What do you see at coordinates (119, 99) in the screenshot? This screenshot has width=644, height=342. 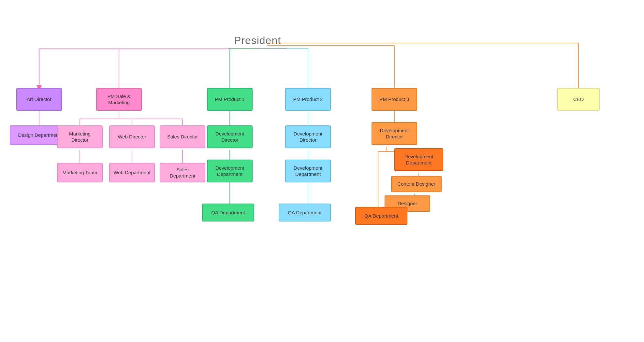 I see `pm-sale-marketing-node: PM Sale &Marketing` at bounding box center [119, 99].